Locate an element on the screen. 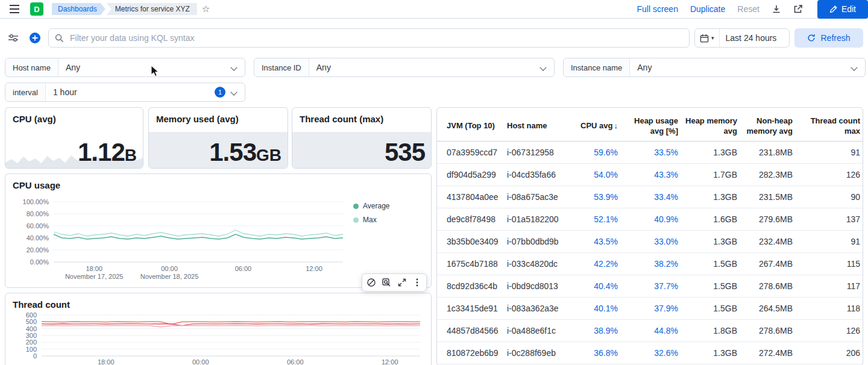 Image resolution: width=868 pixels, height=365 pixels. edit-button: Edit is located at coordinates (843, 10).